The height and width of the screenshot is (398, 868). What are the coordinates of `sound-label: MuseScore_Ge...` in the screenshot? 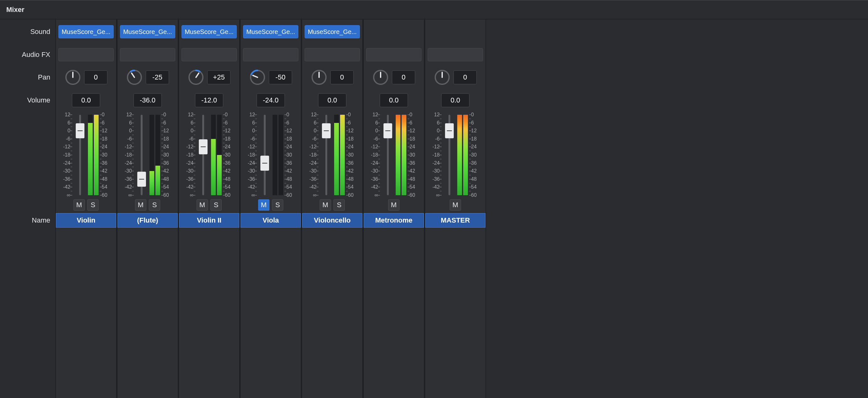 It's located at (332, 32).